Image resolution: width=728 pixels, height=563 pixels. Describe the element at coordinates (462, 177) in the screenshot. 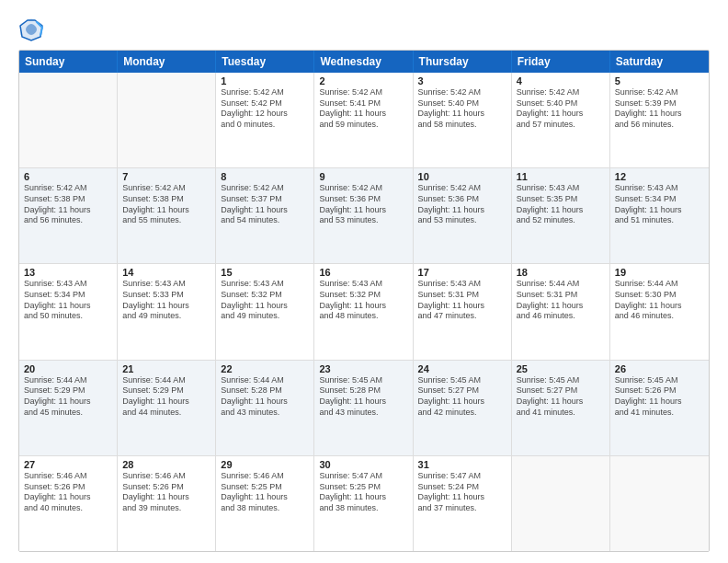

I see `day-number: 10` at that location.